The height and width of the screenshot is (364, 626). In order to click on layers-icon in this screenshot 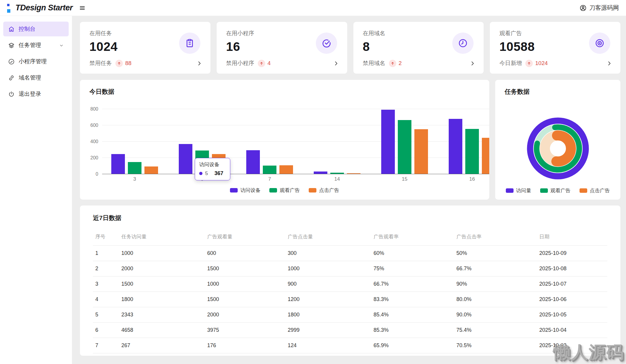, I will do `click(11, 46)`.